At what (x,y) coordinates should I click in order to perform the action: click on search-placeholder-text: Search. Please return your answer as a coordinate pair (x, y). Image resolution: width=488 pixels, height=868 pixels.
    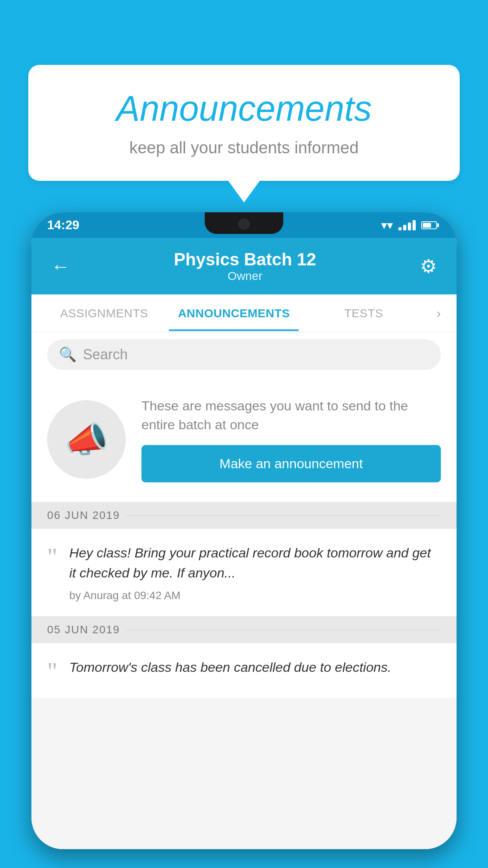
    Looking at the image, I should click on (105, 355).